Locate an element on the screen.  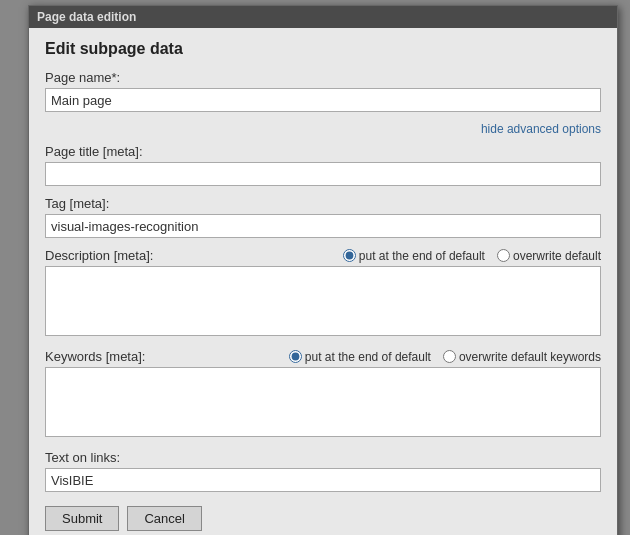
tag-field-group: Tag [meta]: is located at coordinates (323, 217).